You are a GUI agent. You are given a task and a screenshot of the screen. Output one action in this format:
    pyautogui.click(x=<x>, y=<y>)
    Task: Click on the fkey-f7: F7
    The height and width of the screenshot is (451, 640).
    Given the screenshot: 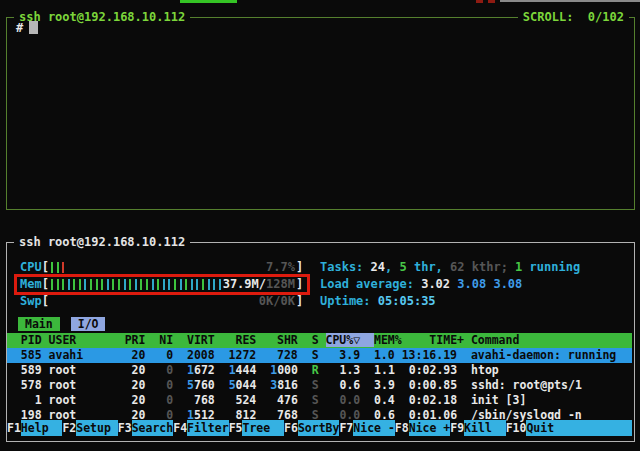 What is the action you would take?
    pyautogui.click(x=346, y=428)
    